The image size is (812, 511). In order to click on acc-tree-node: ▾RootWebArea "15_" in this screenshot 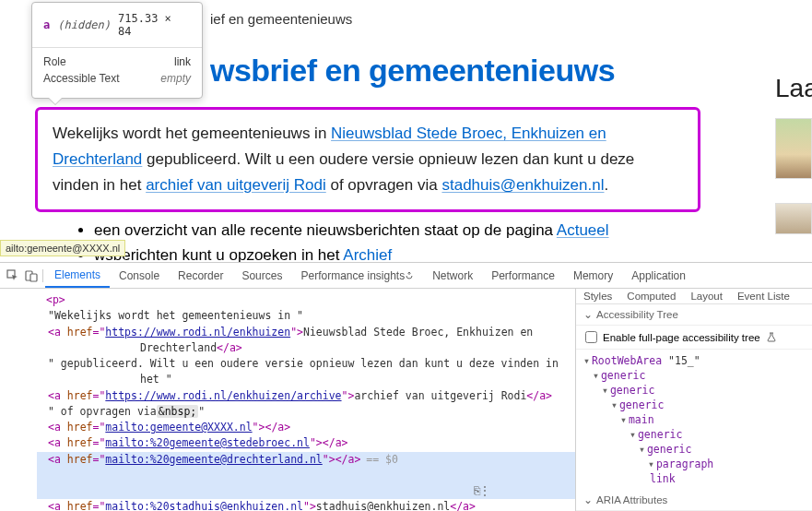, I will do `click(694, 361)`.